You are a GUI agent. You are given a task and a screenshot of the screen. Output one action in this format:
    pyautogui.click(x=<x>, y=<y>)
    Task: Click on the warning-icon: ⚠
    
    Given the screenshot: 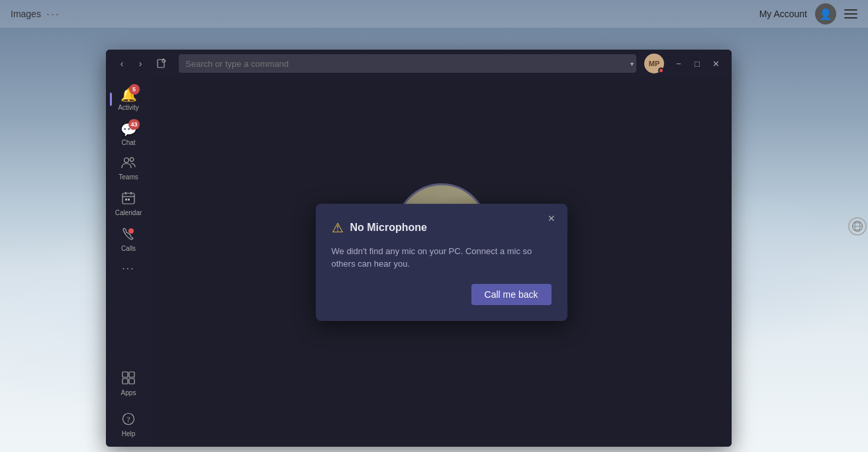 What is the action you would take?
    pyautogui.click(x=338, y=228)
    